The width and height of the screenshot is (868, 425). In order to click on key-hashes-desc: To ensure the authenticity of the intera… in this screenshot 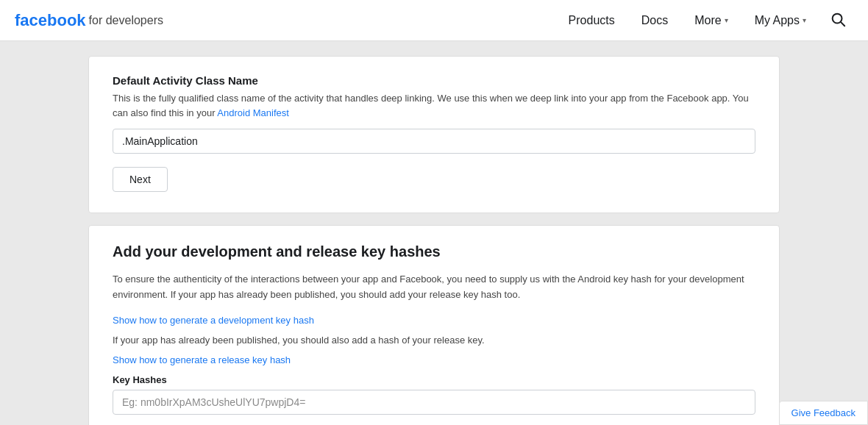, I will do `click(434, 288)`.